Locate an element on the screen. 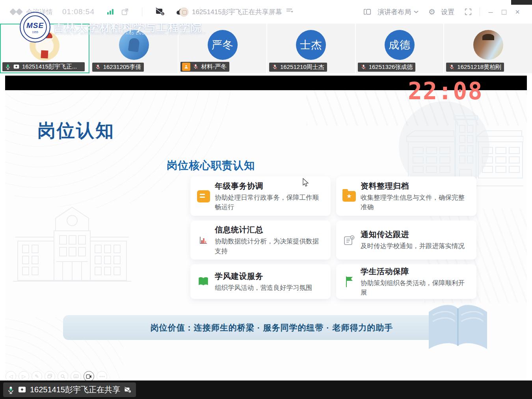  whiteboard-button is located at coordinates (76, 377).